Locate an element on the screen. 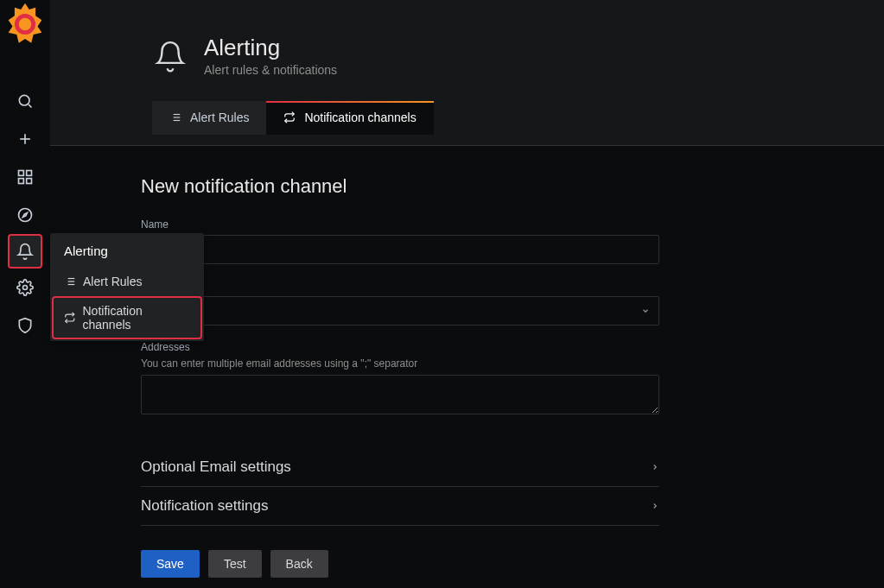 The width and height of the screenshot is (884, 588). addresses-help: You can enter multiple email addresses u… is located at coordinates (400, 364).